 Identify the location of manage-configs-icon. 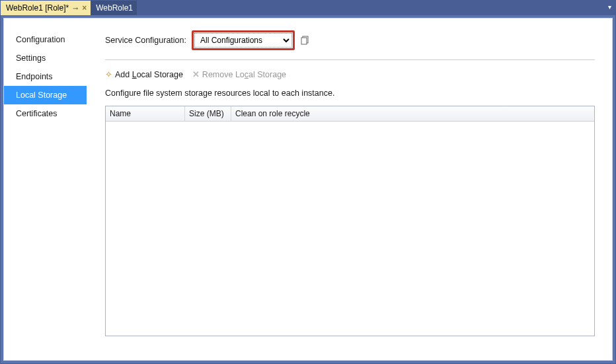
(305, 40).